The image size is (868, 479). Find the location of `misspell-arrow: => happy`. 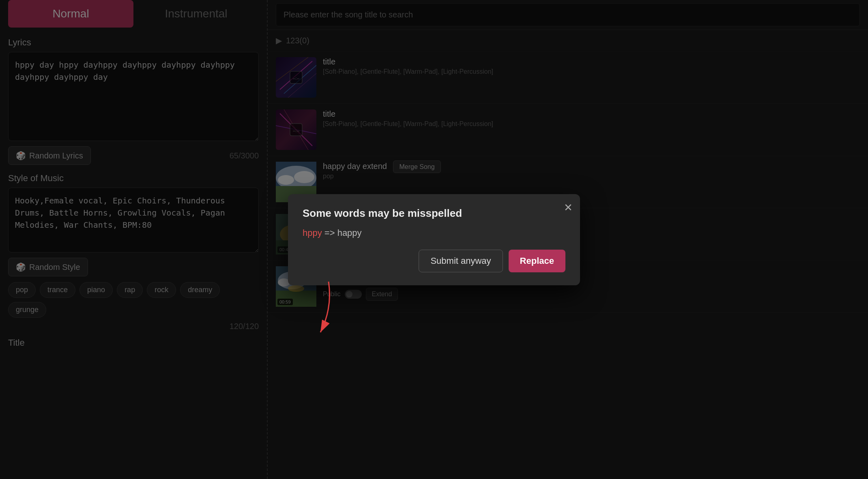

misspell-arrow: => happy is located at coordinates (343, 233).